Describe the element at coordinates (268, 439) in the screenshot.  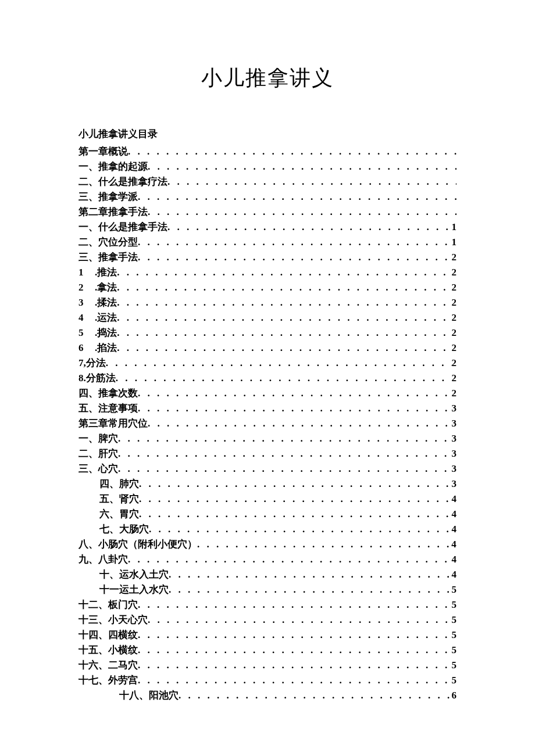
I see `toc-entry: 一、脾穴 . . . . . . . . . . . . . . . . . .…` at that location.